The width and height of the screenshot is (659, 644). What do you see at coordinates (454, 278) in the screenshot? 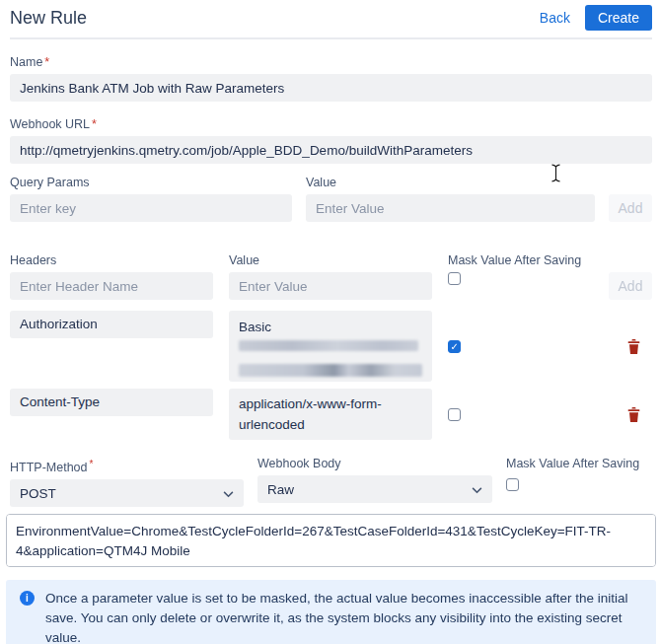
I see `header-mask-checkbox` at bounding box center [454, 278].